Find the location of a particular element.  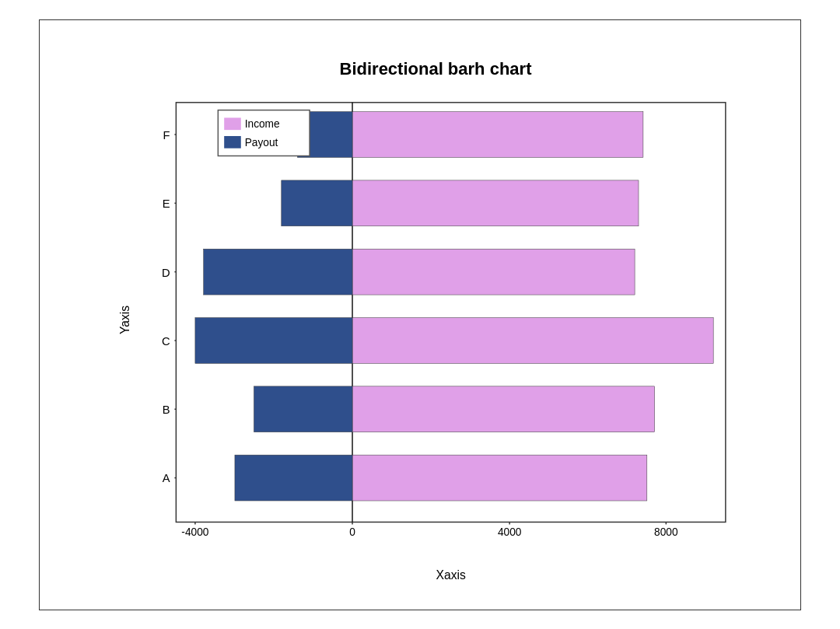

ytick-B: B is located at coordinates (166, 410).